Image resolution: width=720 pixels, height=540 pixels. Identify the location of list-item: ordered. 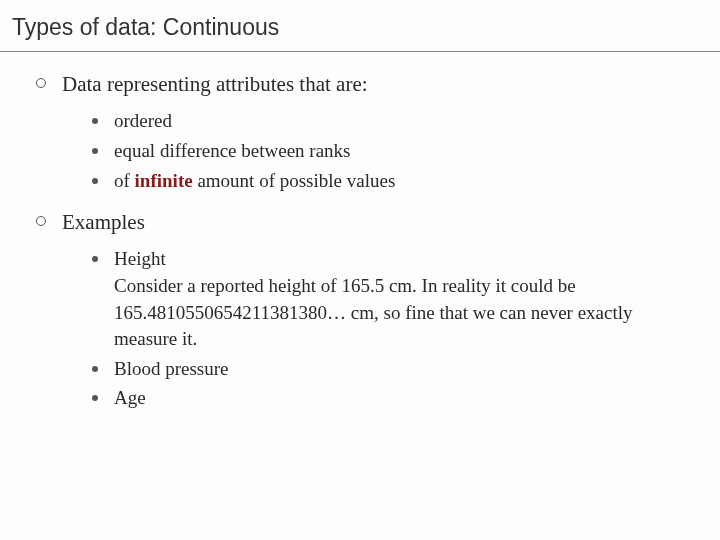
(388, 122).